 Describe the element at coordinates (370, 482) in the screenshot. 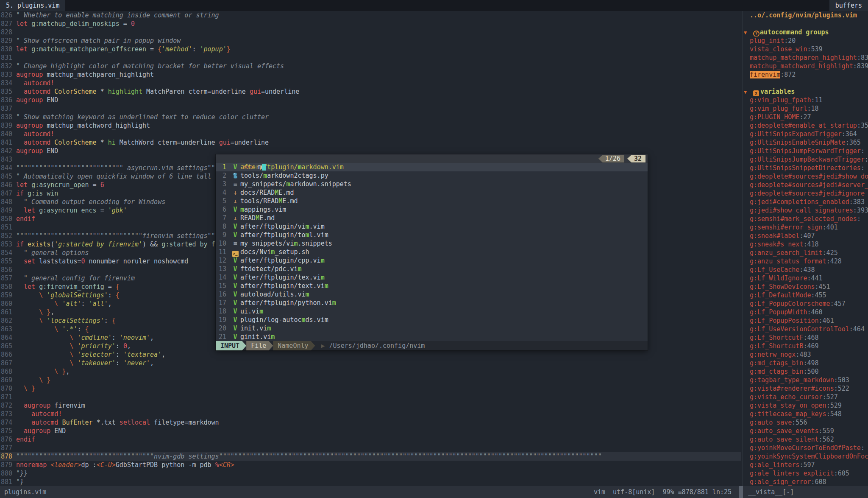

I see `code-line-881: 881"}` at that location.